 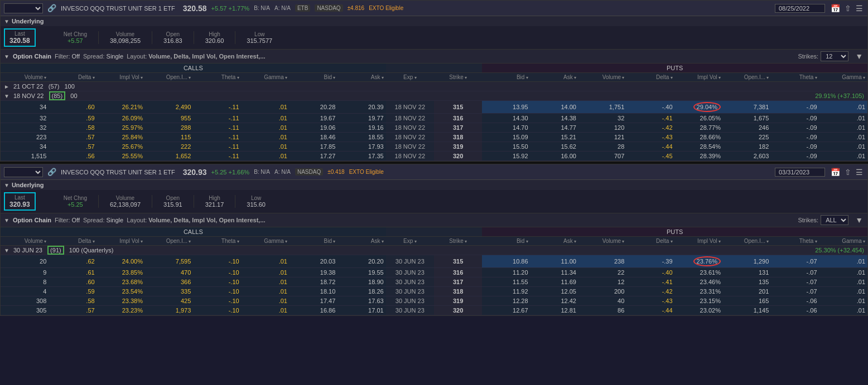 I want to click on col2-put-delta: Delta, so click(x=650, y=241).